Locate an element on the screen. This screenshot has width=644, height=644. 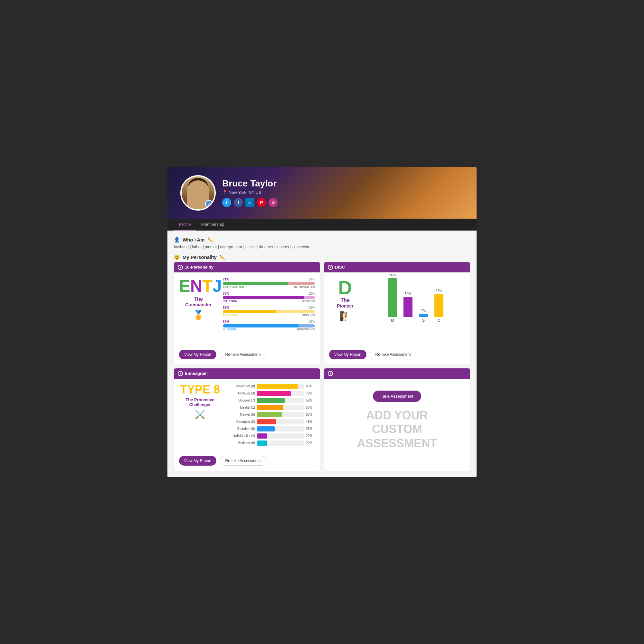
linkedin-icon: in is located at coordinates (250, 203).